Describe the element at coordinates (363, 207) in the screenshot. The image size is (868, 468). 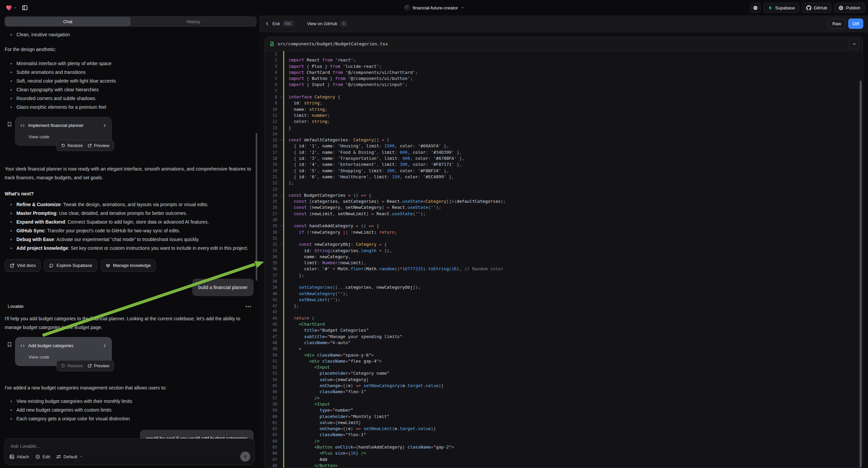
I see `code-text: const [newCategory, setNewCategory] = Re…` at that location.